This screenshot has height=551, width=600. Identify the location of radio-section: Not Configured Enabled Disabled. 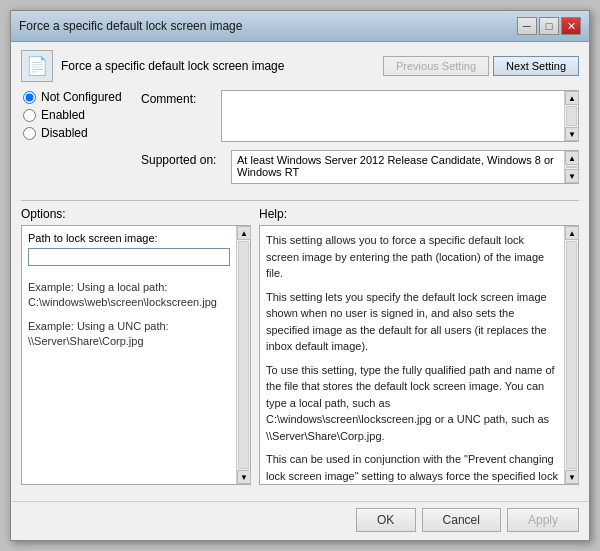
(76, 142).